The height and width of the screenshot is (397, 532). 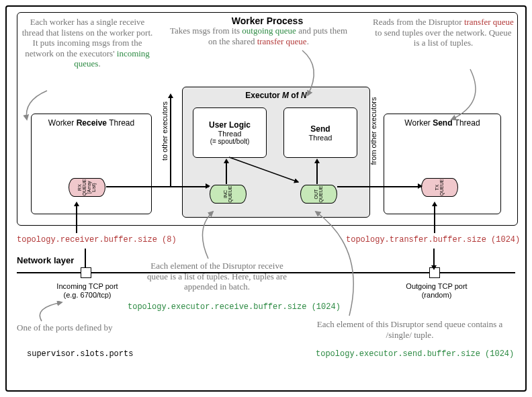 What do you see at coordinates (87, 291) in the screenshot?
I see `incoming-port-label: Incoming TCP port (e.g. 6700/tcp)` at bounding box center [87, 291].